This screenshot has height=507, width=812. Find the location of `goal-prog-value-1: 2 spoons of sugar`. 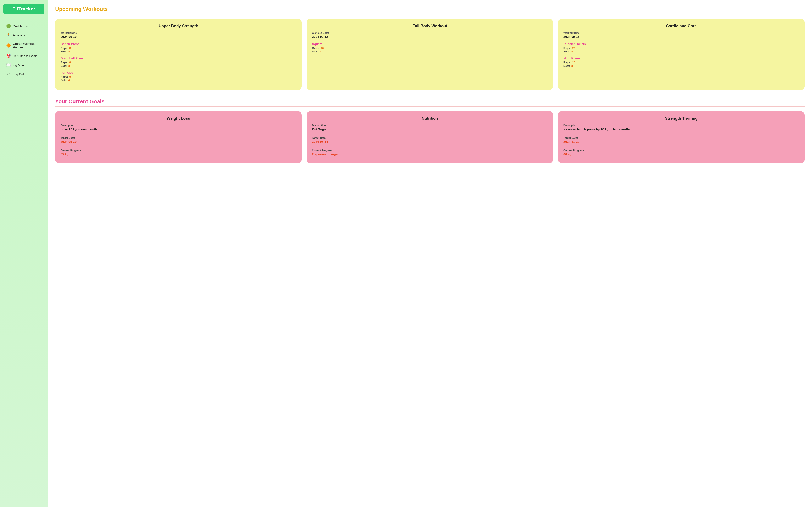

goal-prog-value-1: 2 spoons of sugar is located at coordinates (430, 154).